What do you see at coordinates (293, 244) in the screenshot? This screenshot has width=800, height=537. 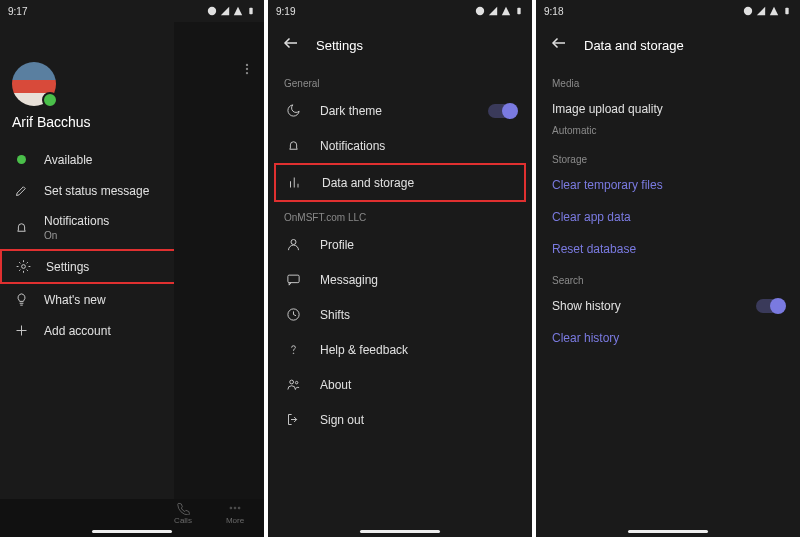 I see `person-icon` at bounding box center [293, 244].